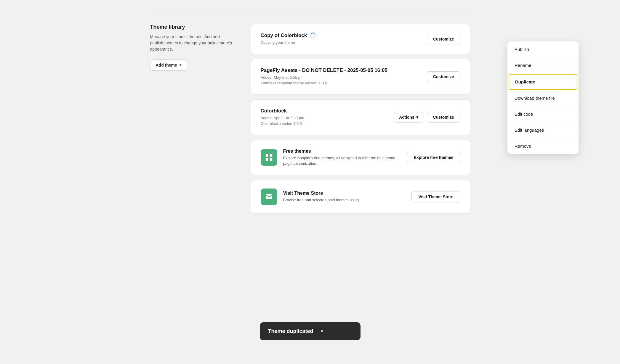  Describe the element at coordinates (269, 197) in the screenshot. I see `theme-store-icon` at that location.